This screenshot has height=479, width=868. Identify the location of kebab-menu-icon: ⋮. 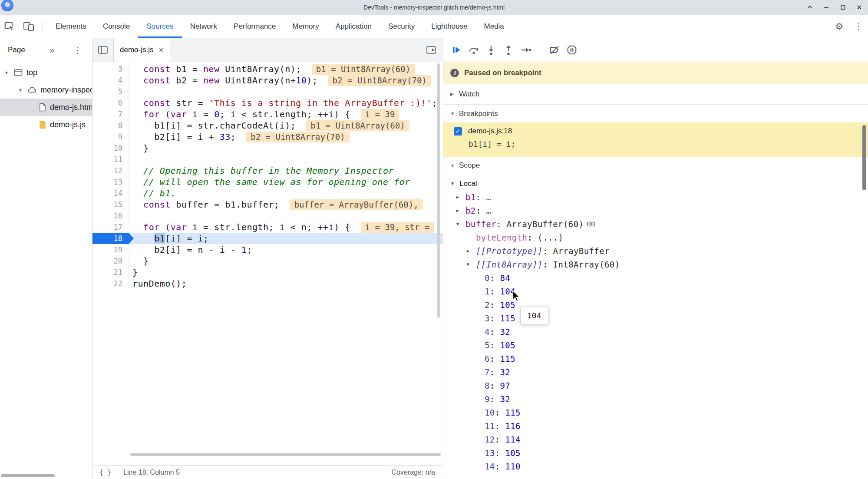
(858, 26).